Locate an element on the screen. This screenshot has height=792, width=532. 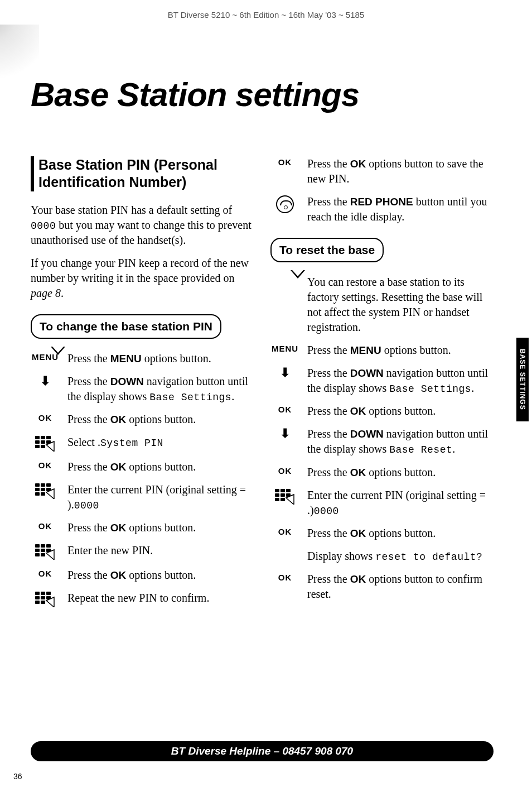
header-line: BT Diverse 5210 ~ 6th Edition ~ 16th May… is located at coordinates (266, 15).